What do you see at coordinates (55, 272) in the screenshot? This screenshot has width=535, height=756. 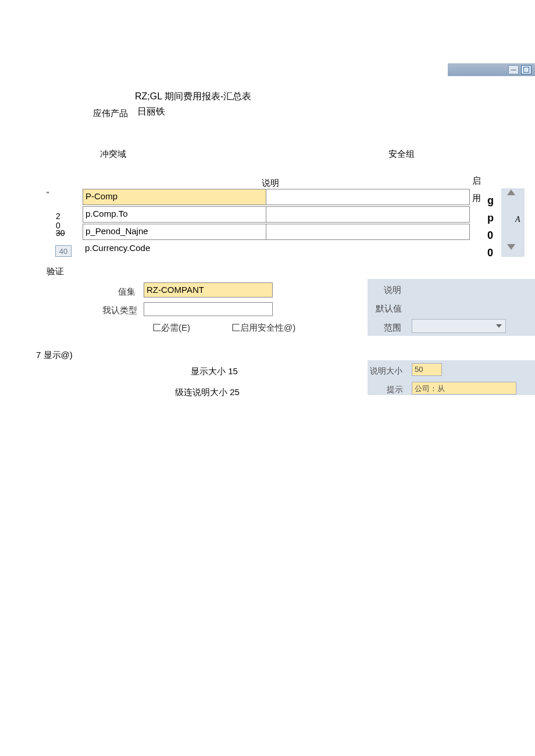 I see `verify-label: 验证` at bounding box center [55, 272].